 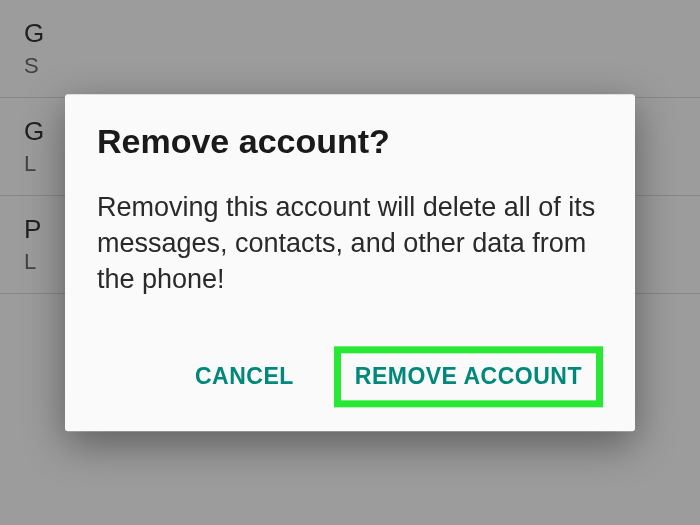 I want to click on dialog-actions: CANCEL REMOVE ACCOUNT, so click(x=350, y=376).